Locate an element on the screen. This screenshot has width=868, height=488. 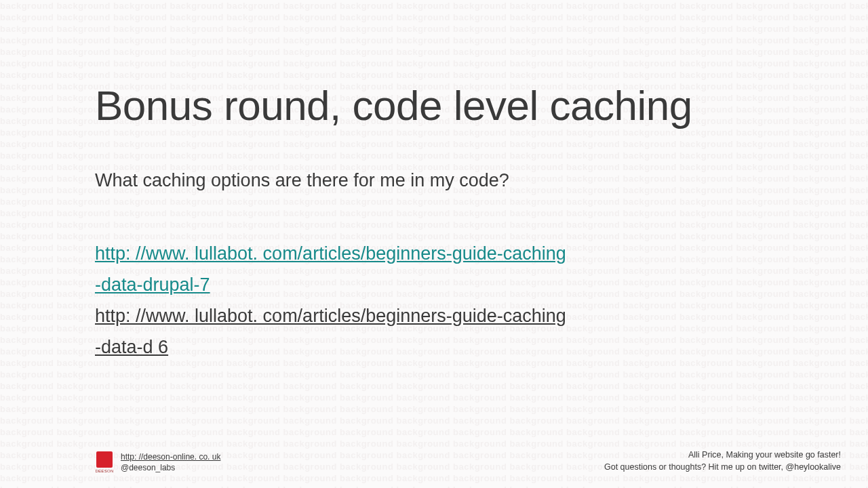
footer-handle: @deeson_labs is located at coordinates (171, 468).